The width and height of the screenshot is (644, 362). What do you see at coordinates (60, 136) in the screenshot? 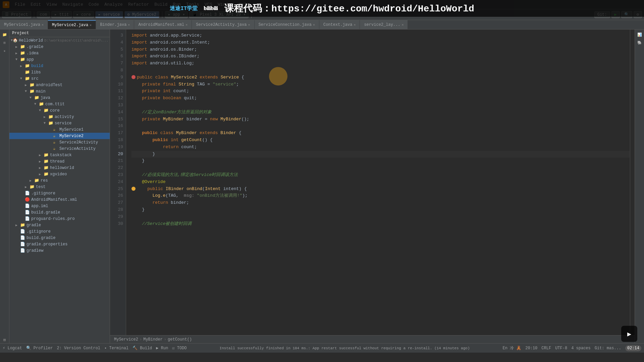
I see `tree-myservice2: ☕ MyService2` at bounding box center [60, 136].